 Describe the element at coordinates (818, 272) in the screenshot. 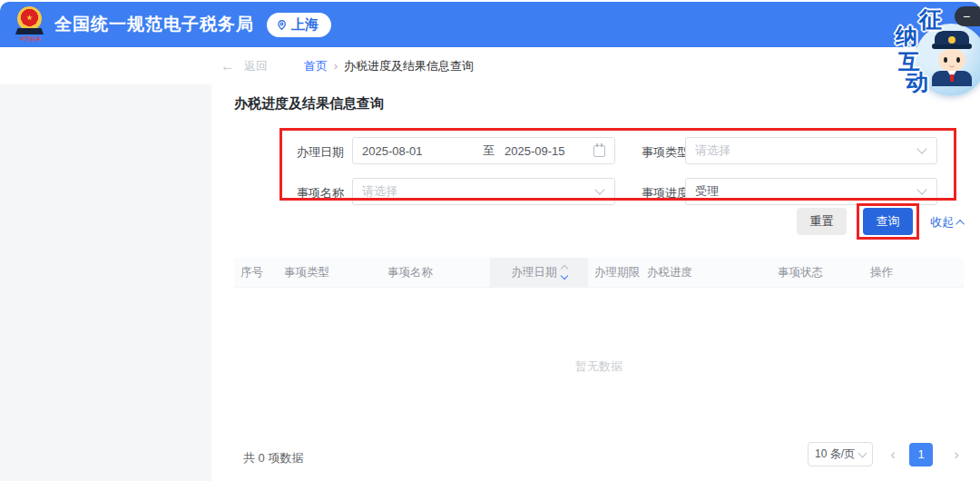

I see `column-header-status: 事项状态` at that location.